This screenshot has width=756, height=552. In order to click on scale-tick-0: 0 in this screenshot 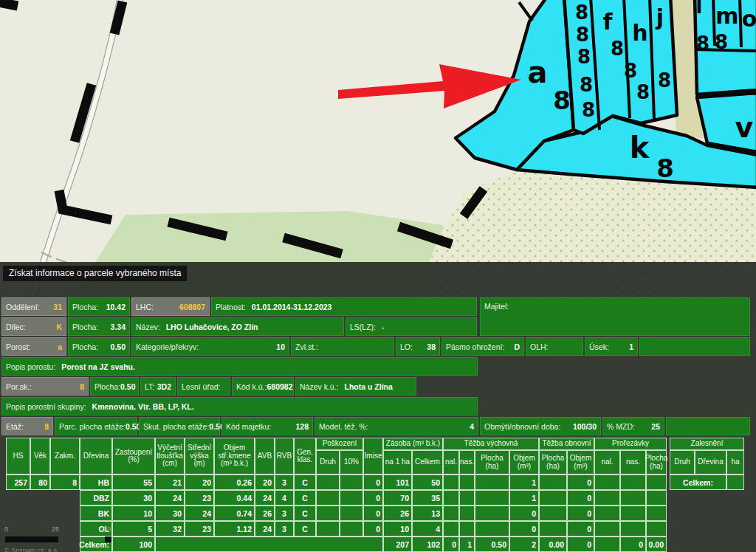, I will do `click(6, 529)`.